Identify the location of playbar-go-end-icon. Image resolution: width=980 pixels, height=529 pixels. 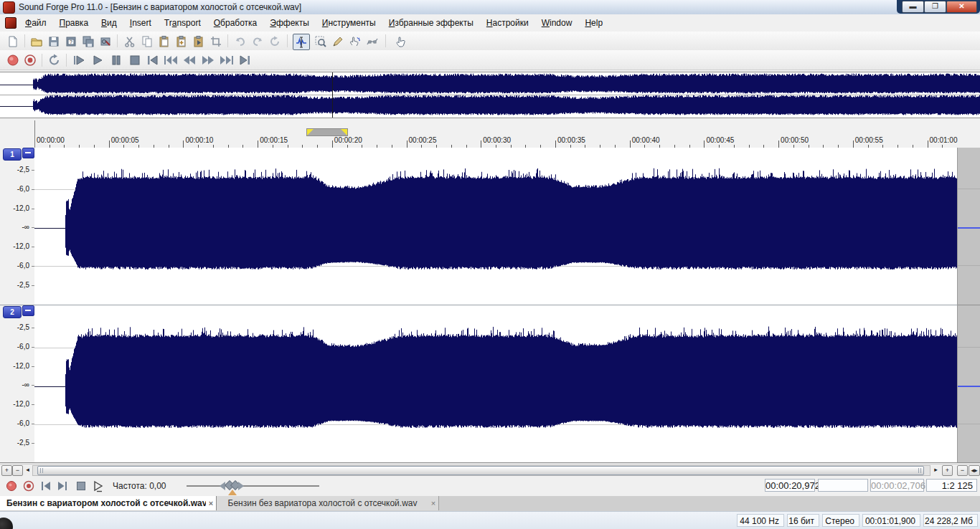
(62, 486).